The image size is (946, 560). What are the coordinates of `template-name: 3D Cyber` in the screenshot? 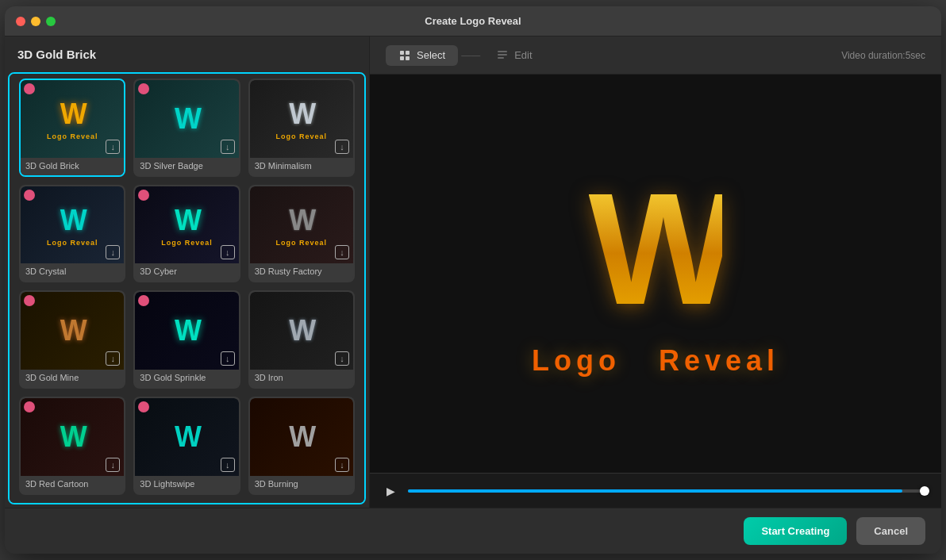 It's located at (187, 272).